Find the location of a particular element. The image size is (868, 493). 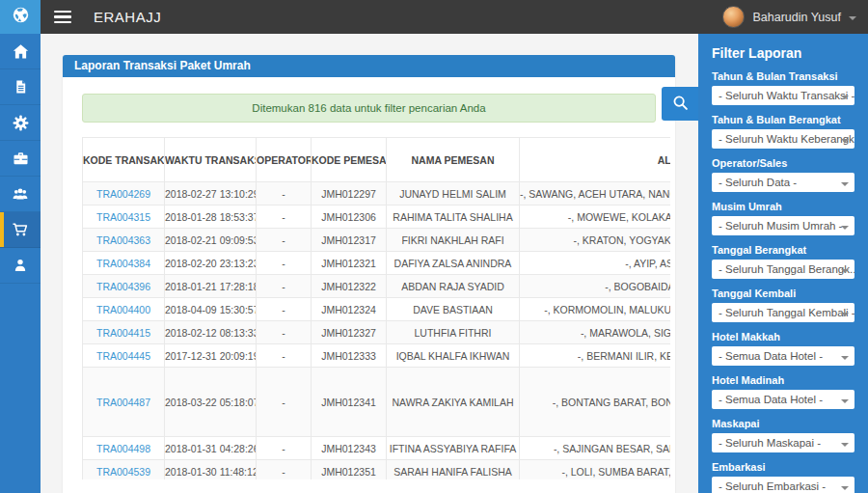

cell-alamat: -, MOWEWE, KOLAKA, SULAWESI TENGGARA is located at coordinates (596, 217).